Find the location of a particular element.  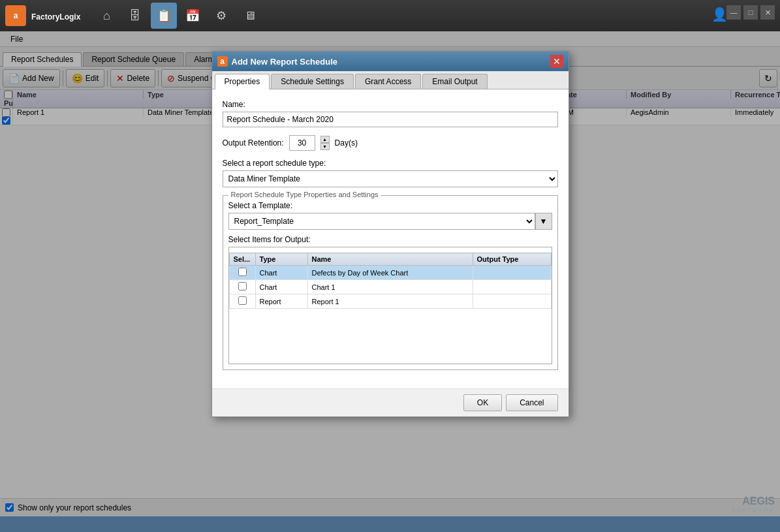

schedule-type-group: Select a report schedule type: Data Mine… is located at coordinates (390, 173).